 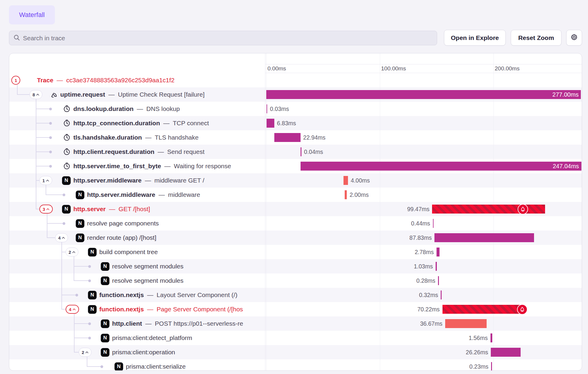 What do you see at coordinates (164, 109) in the screenshot?
I see `span-label: dns.lookup.duration—DNS lookup` at bounding box center [164, 109].